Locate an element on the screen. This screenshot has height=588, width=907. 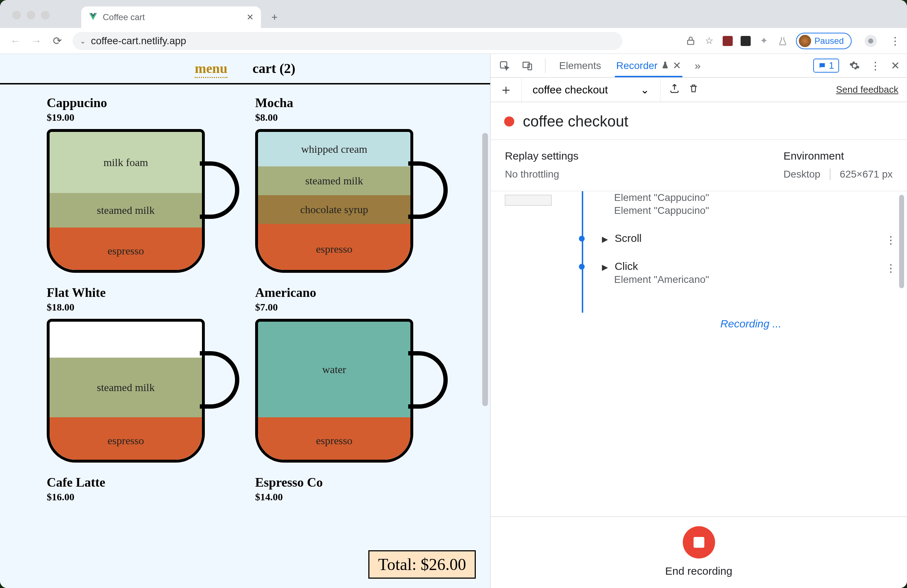
extensions-puzzle-icon: ✦ is located at coordinates (764, 41).